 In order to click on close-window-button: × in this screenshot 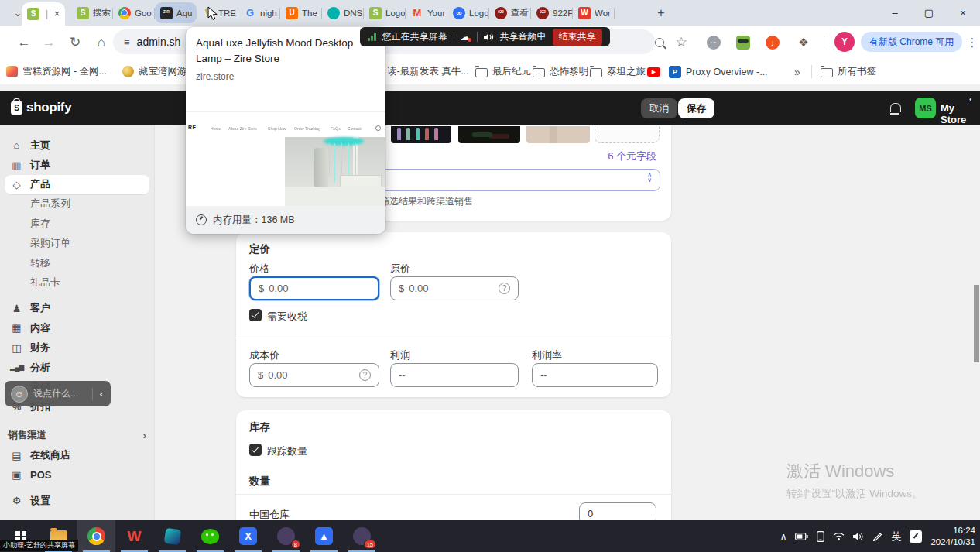, I will do `click(963, 12)`.